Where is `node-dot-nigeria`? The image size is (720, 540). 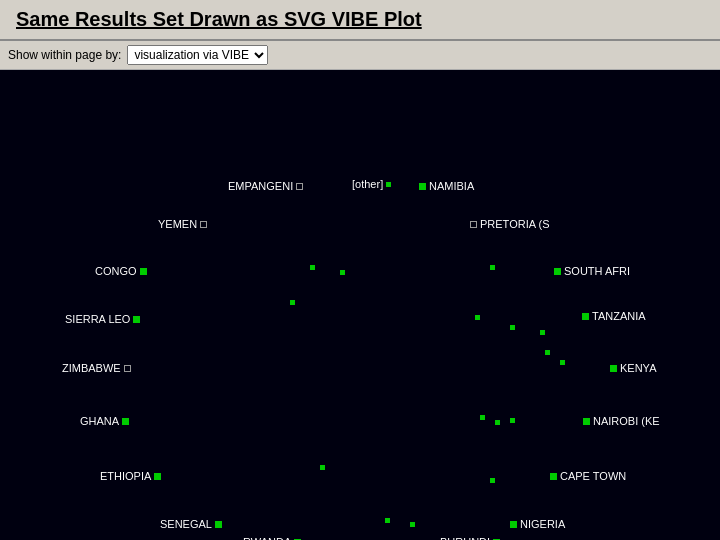
node-dot-nigeria is located at coordinates (514, 524).